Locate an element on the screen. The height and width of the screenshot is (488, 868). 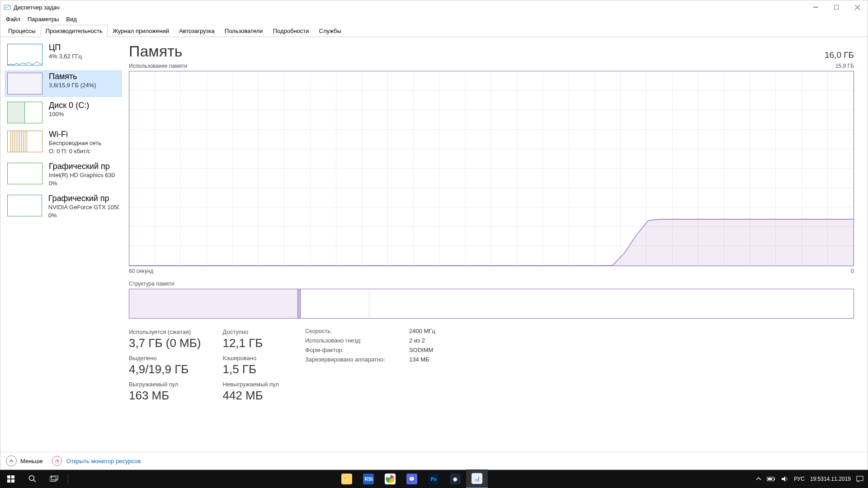
taskbar-taskmgr: 📊 is located at coordinates (477, 479).